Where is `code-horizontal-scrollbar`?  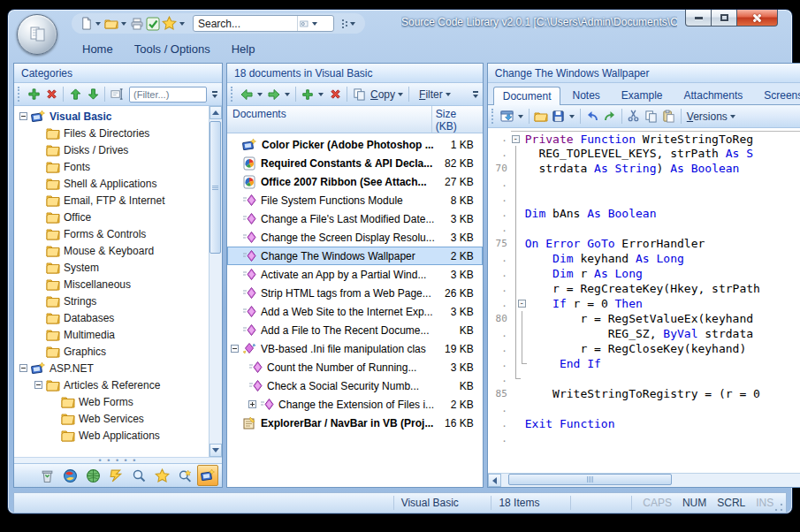 code-horizontal-scrollbar is located at coordinates (644, 480).